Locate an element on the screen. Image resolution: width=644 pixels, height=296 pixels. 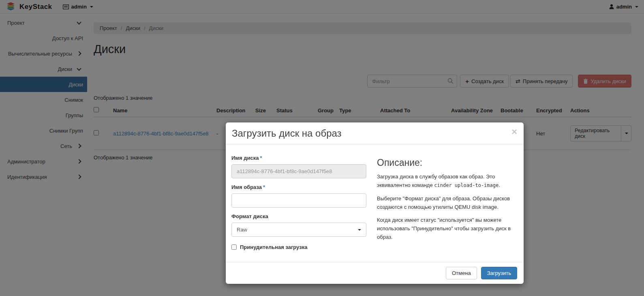
force-upload-label: Принудительная загрузка is located at coordinates (274, 247).